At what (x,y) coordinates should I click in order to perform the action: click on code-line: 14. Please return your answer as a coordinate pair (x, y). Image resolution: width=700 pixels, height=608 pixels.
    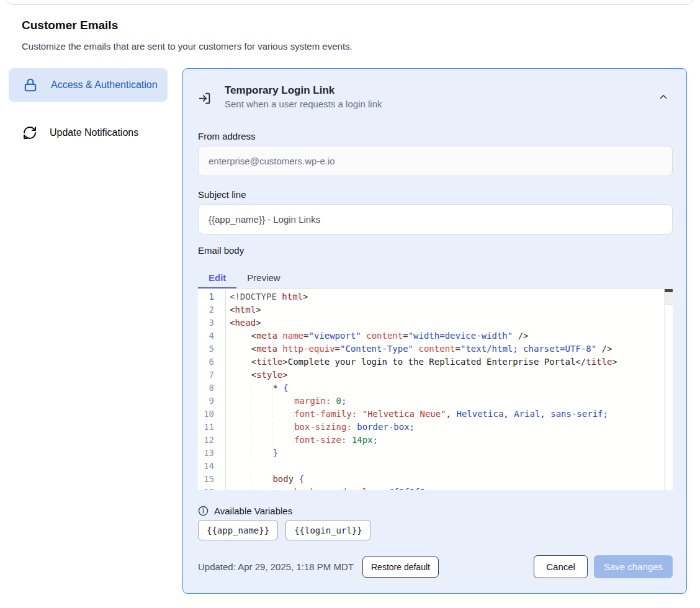
    Looking at the image, I should click on (436, 467).